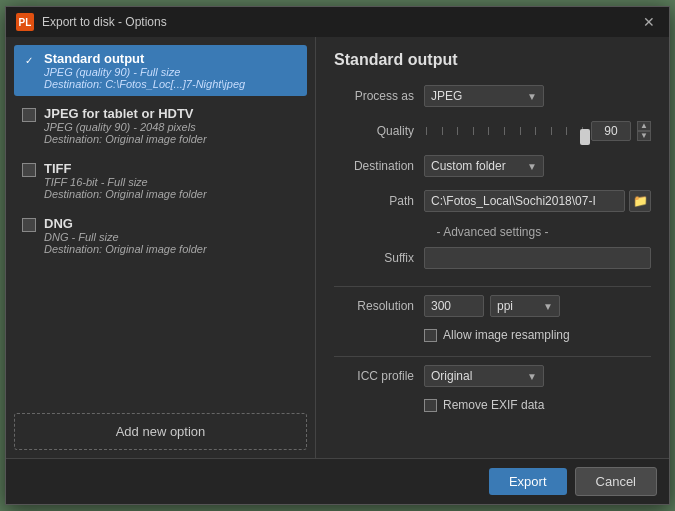 The image size is (675, 511). What do you see at coordinates (379, 96) in the screenshot?
I see `process-as-label: Process as` at bounding box center [379, 96].